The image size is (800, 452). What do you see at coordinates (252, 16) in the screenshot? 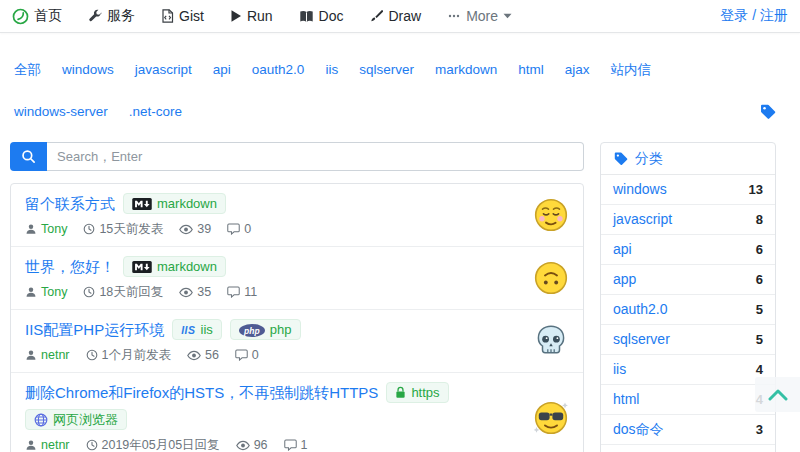
I see `nav-item-run: Run` at bounding box center [252, 16].